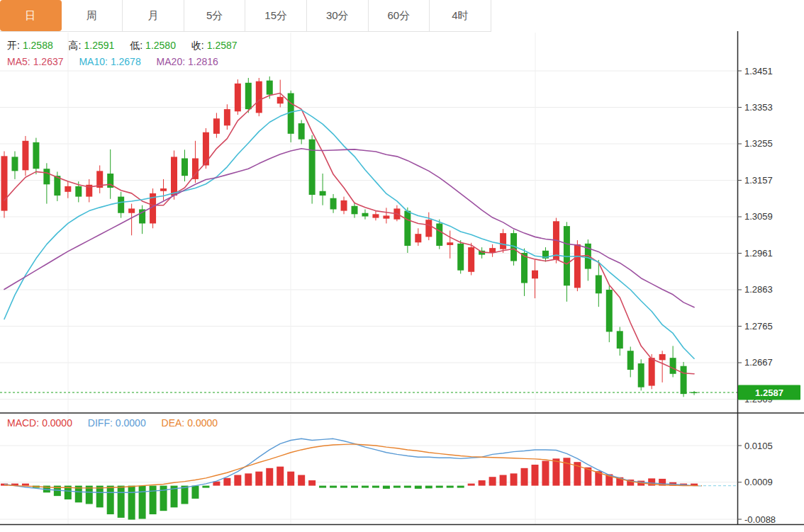  What do you see at coordinates (760, 520) in the screenshot?
I see `svg-text: -0.0088` at bounding box center [760, 520].